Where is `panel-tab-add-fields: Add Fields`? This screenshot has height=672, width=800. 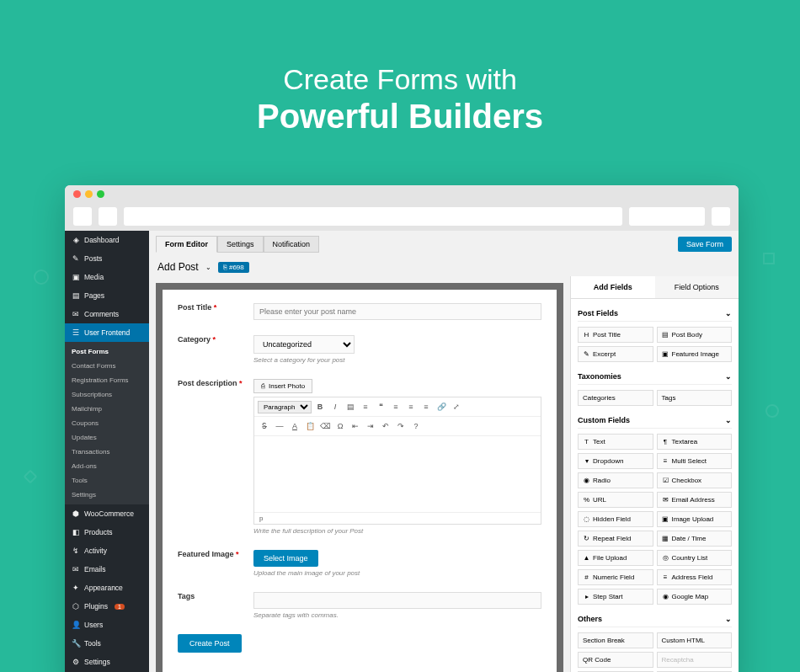
panel-tab-add-fields: Add Fields is located at coordinates (613, 287).